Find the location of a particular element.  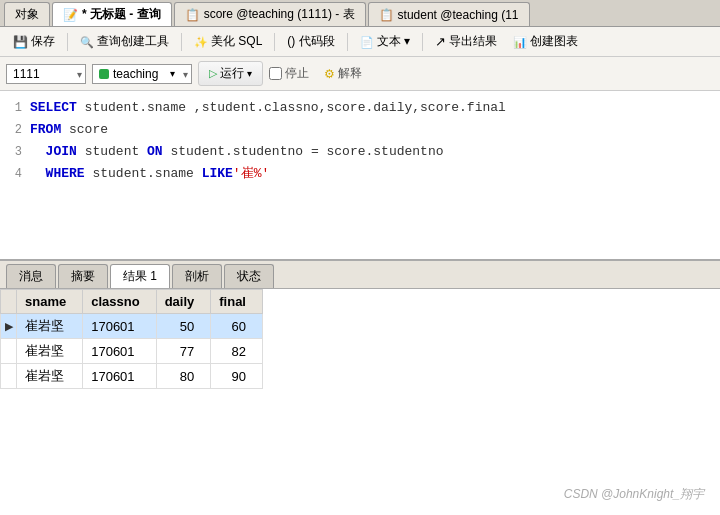

tab-target: 对象 is located at coordinates (27, 14).